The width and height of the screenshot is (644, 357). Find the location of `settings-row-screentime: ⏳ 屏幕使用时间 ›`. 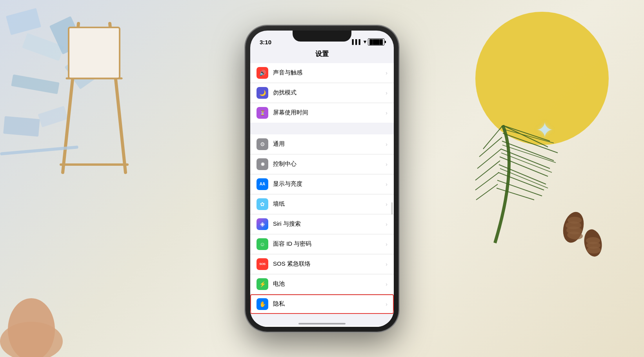

settings-row-screentime: ⏳ 屏幕使用时间 › is located at coordinates (322, 113).